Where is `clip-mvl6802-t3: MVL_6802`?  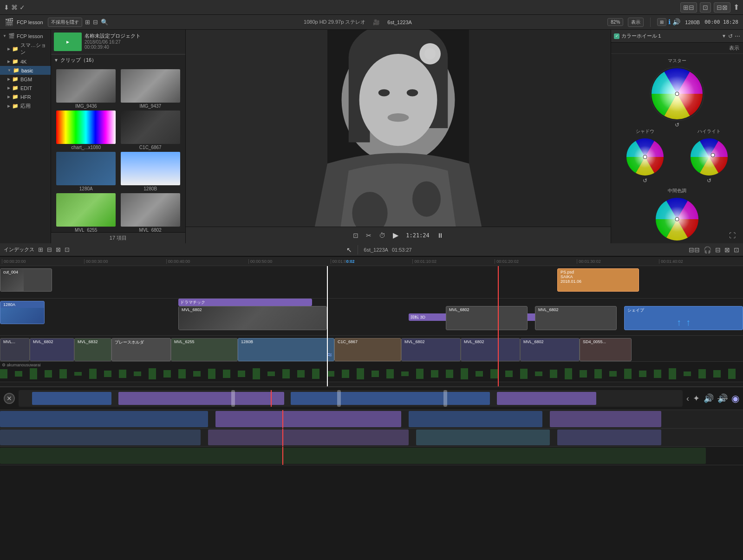 clip-mvl6802-t3: MVL_6802 is located at coordinates (550, 350).